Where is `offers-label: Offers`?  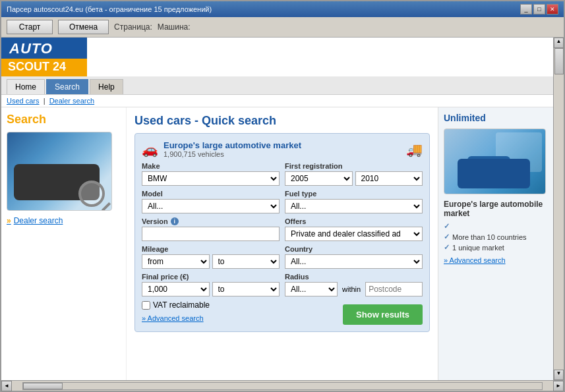
offers-label: Offers is located at coordinates (353, 221).